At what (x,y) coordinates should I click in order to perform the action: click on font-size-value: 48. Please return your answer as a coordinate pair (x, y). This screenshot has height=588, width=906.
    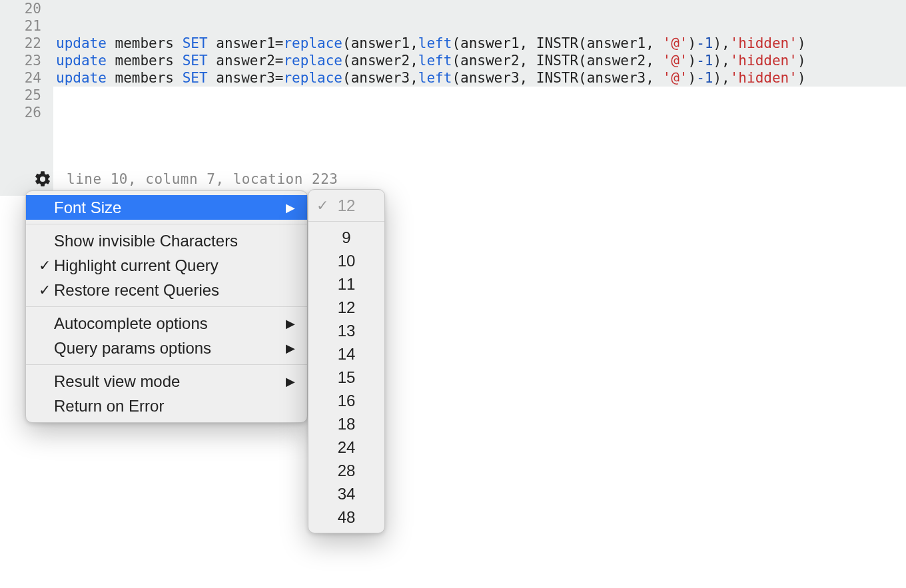
    Looking at the image, I should click on (346, 517).